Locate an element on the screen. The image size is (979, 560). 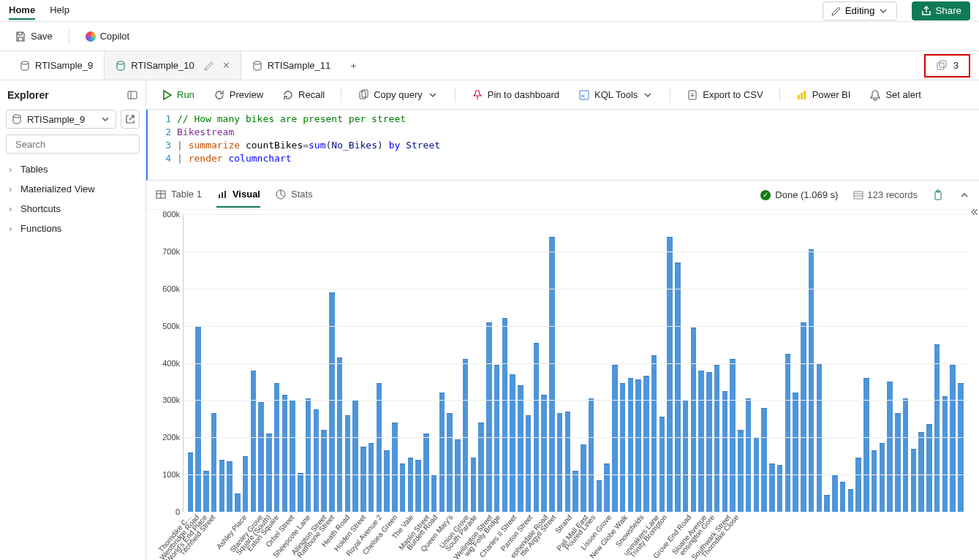
tab-stats: Stats is located at coordinates (294, 195).